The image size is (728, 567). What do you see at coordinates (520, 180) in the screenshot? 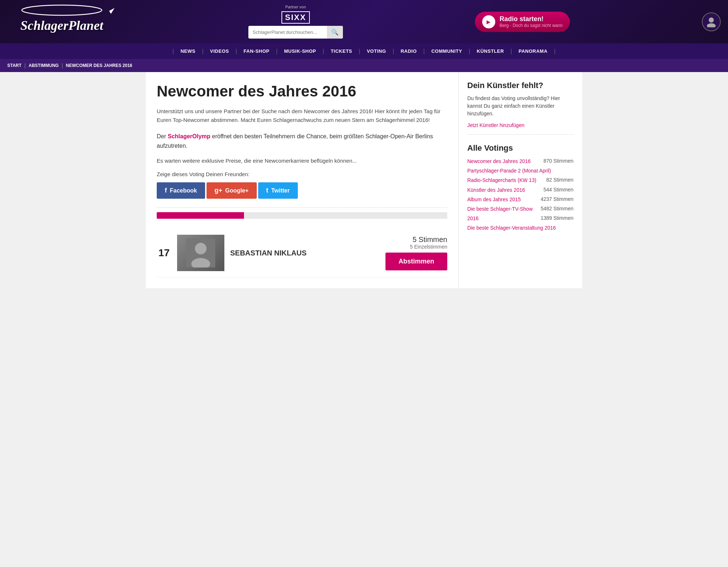
I see `content-right: Dein Künstler fehlt? Du findest das Voti…` at bounding box center [520, 180].